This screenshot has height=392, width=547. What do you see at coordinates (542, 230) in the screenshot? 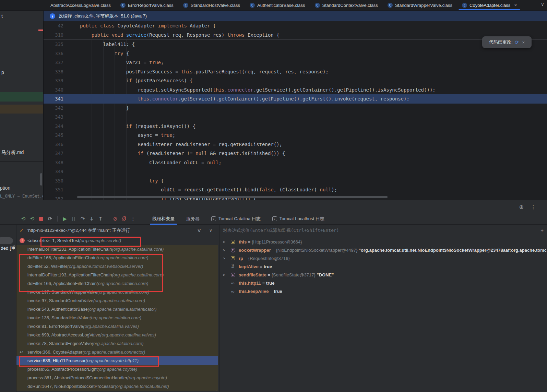
I see `add-watch-icon: +` at bounding box center [542, 230].